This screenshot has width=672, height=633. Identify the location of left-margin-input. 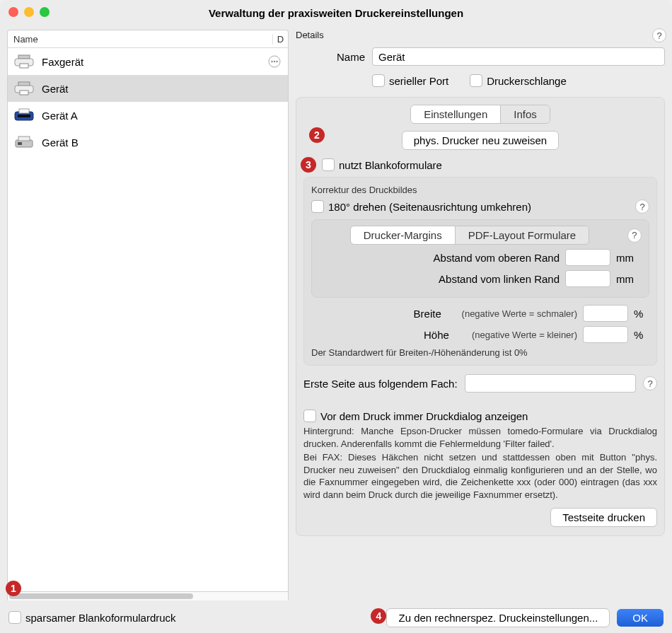
(588, 279).